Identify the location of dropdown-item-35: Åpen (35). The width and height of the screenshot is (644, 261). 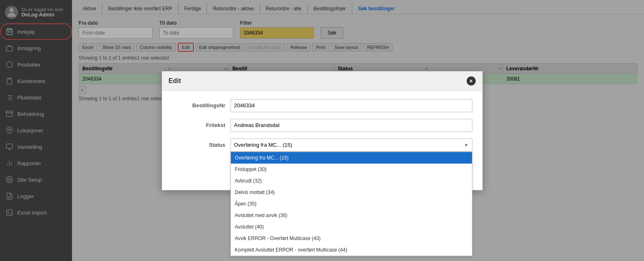
(351, 204).